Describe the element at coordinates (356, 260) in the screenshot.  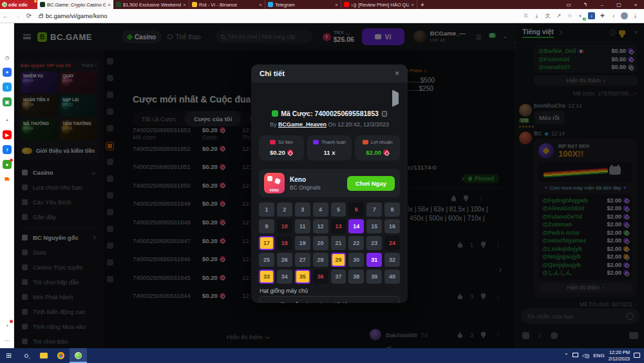
I see `keno-number: 30` at that location.